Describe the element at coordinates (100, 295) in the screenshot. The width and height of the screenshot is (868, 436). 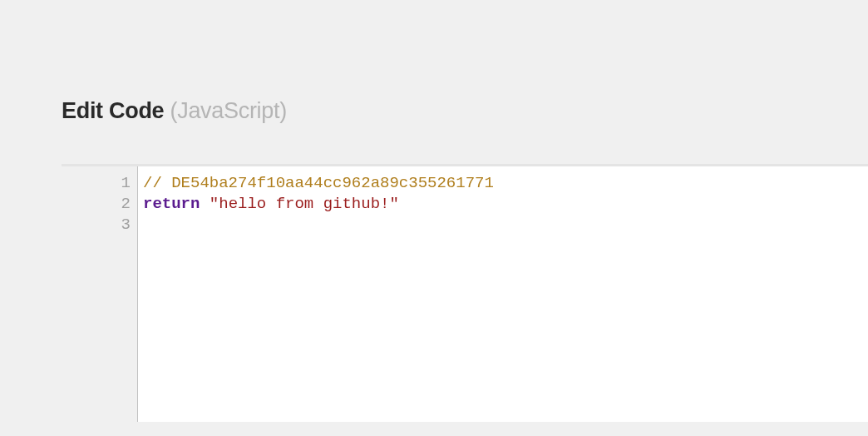
I see `line-number-gutter: 123` at that location.